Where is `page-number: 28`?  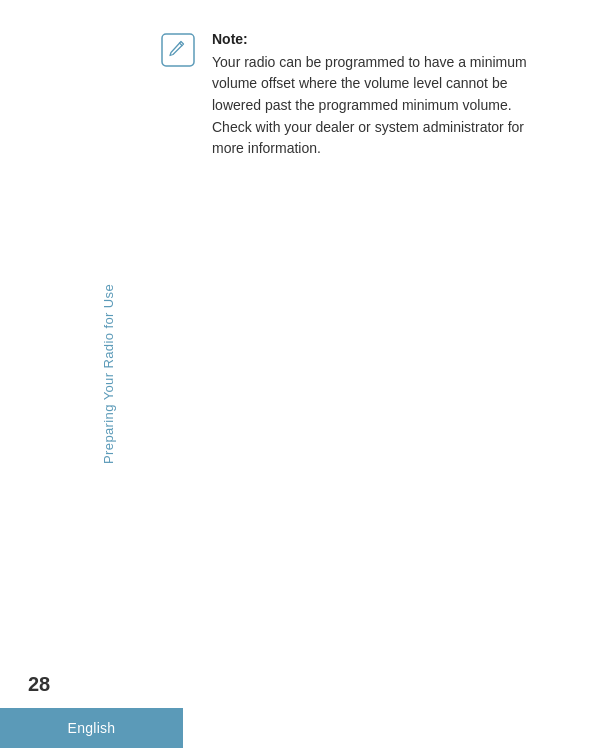
page-number: 28 is located at coordinates (39, 684).